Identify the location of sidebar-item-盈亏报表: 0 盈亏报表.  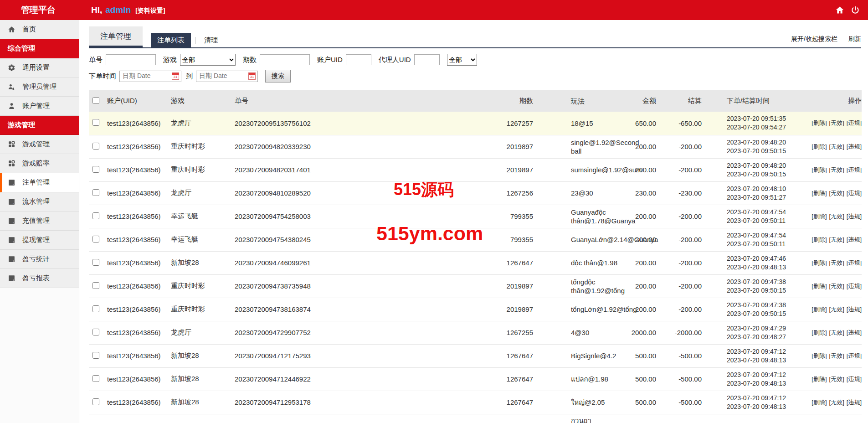
(39, 279).